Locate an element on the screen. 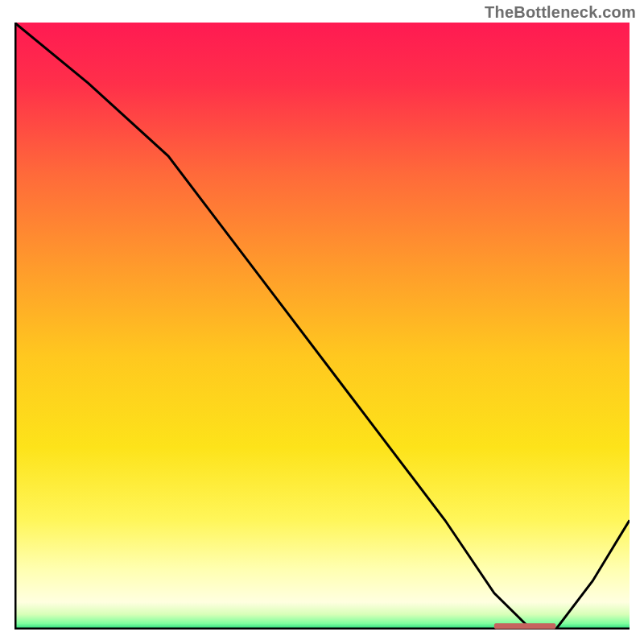 The width and height of the screenshot is (644, 644). optimum-marker is located at coordinates (525, 626).